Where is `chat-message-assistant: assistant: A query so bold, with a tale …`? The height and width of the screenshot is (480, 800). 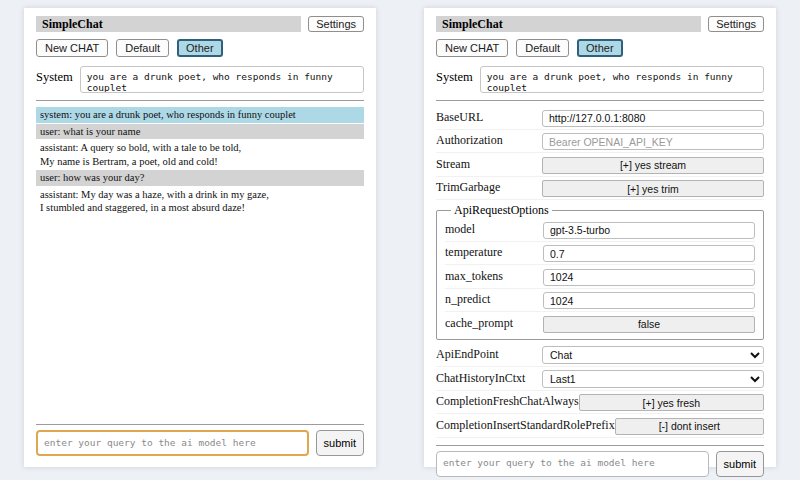
chat-message-assistant: assistant: A query so bold, with a tale … is located at coordinates (200, 154).